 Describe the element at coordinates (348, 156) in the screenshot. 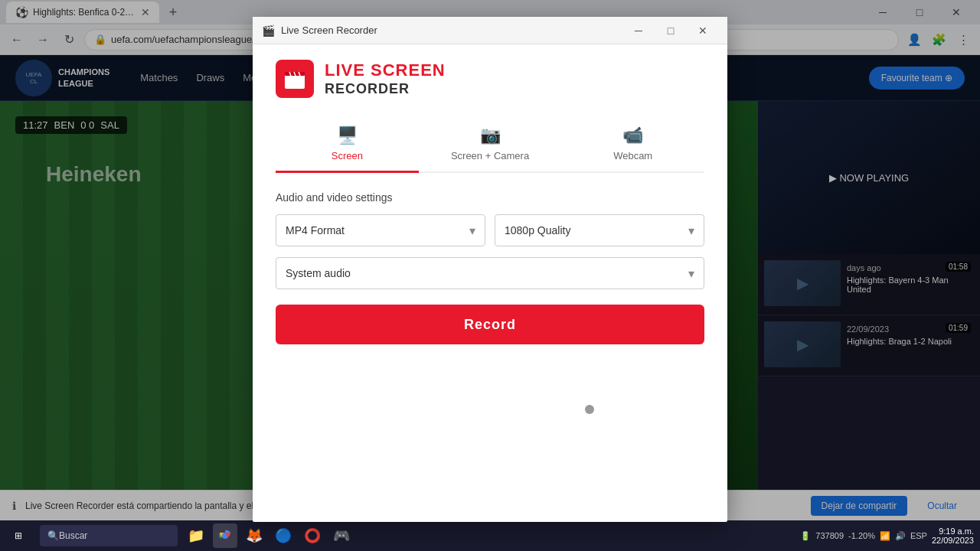

I see `screen-tab-label: Screen` at that location.